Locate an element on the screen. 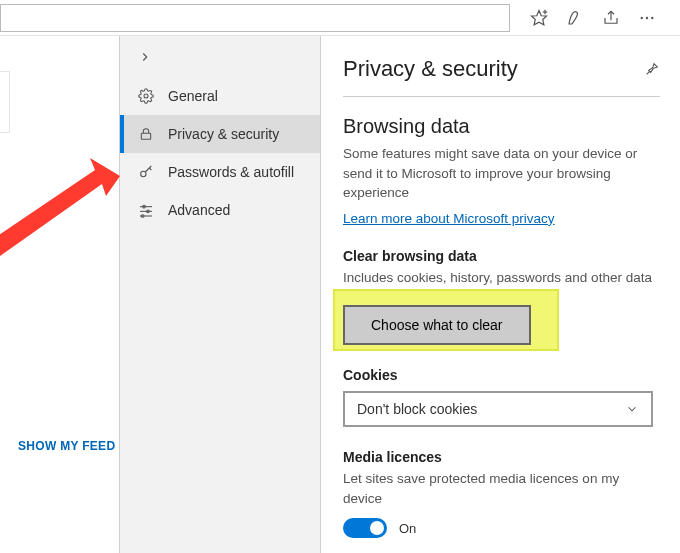 This screenshot has width=680, height=553. favorites-icon is located at coordinates (539, 18).